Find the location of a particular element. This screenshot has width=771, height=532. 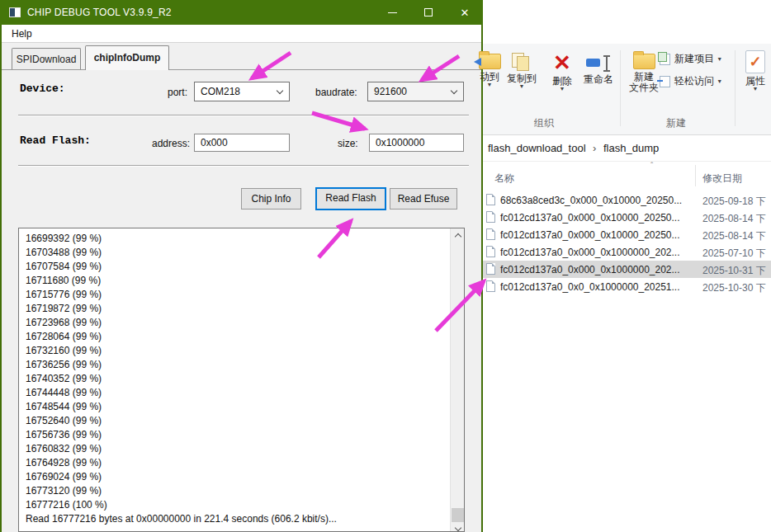

file-name: fc012cd137a0_0x000_0x10000_20250... is located at coordinates (590, 218).